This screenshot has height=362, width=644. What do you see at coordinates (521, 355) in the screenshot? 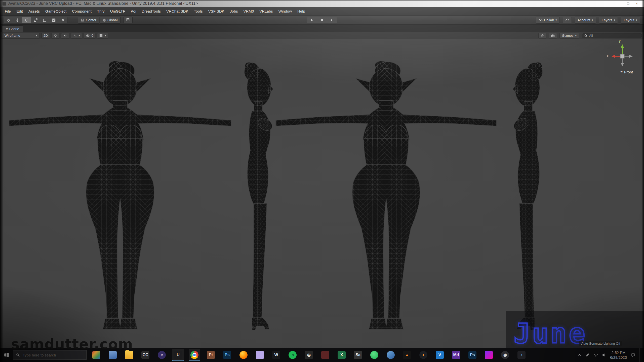
I see `music-app-button: ♪` at bounding box center [521, 355].